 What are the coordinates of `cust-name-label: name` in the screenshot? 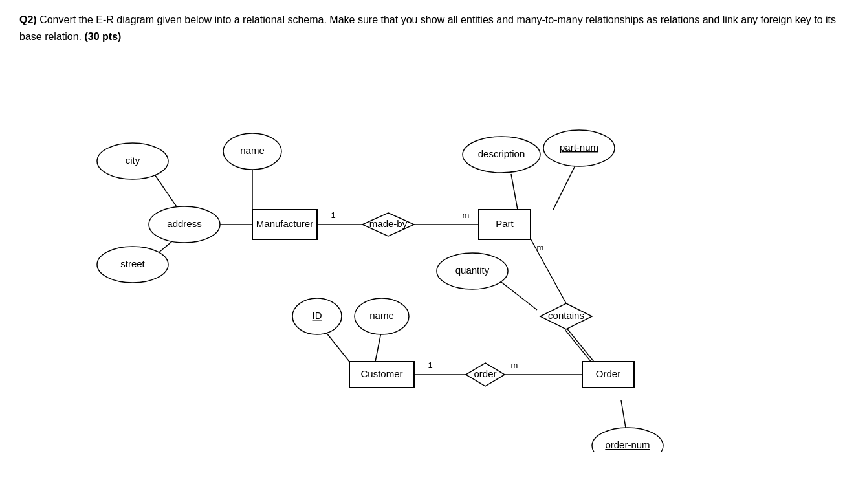 It's located at (382, 316).